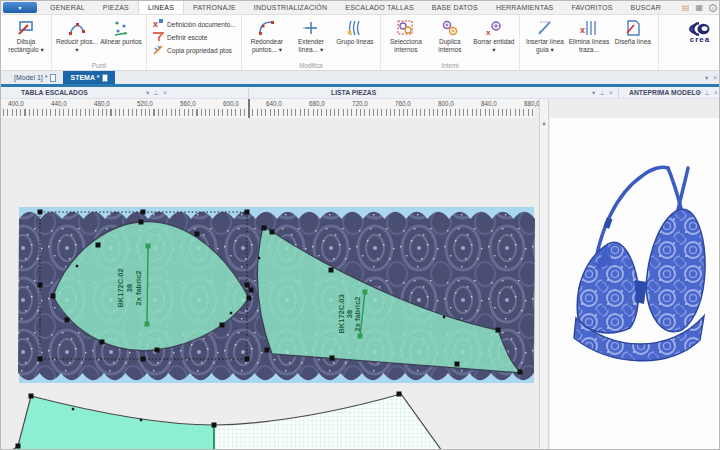 Image resolution: width=720 pixels, height=450 pixels. What do you see at coordinates (545, 35) in the screenshot?
I see `ribbon-button-insertar-l-nea-gu-a: Insertar línea guía ▾` at bounding box center [545, 35].